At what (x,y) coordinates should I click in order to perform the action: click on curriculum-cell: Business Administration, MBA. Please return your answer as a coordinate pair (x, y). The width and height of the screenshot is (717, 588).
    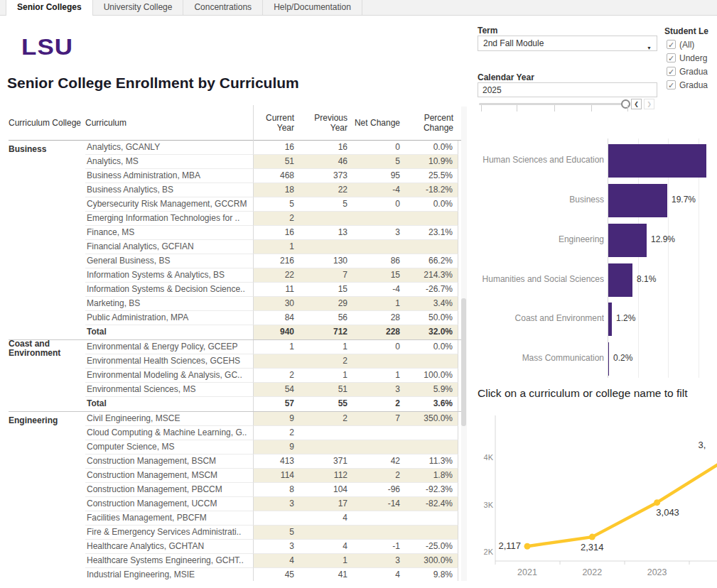
    Looking at the image, I should click on (169, 176).